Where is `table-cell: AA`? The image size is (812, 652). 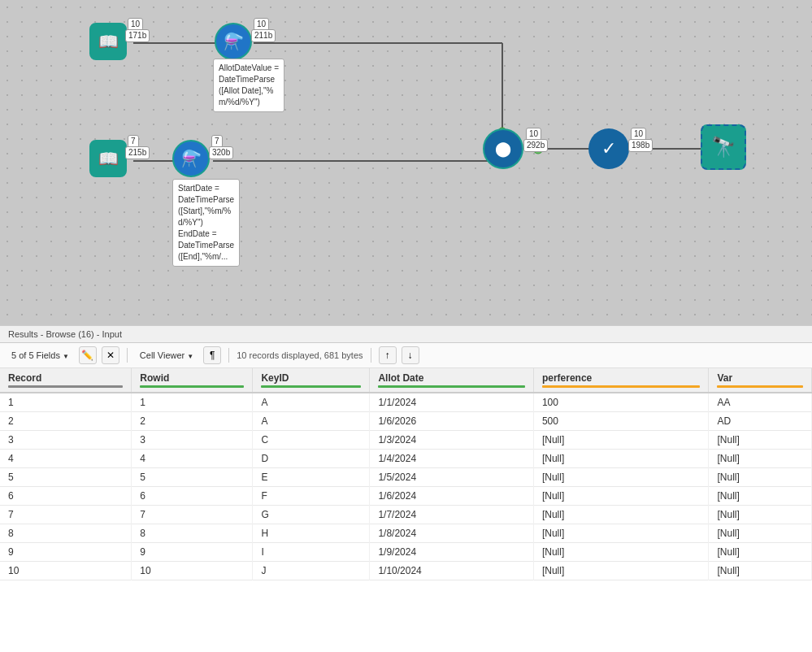
table-cell: AA is located at coordinates (761, 402).